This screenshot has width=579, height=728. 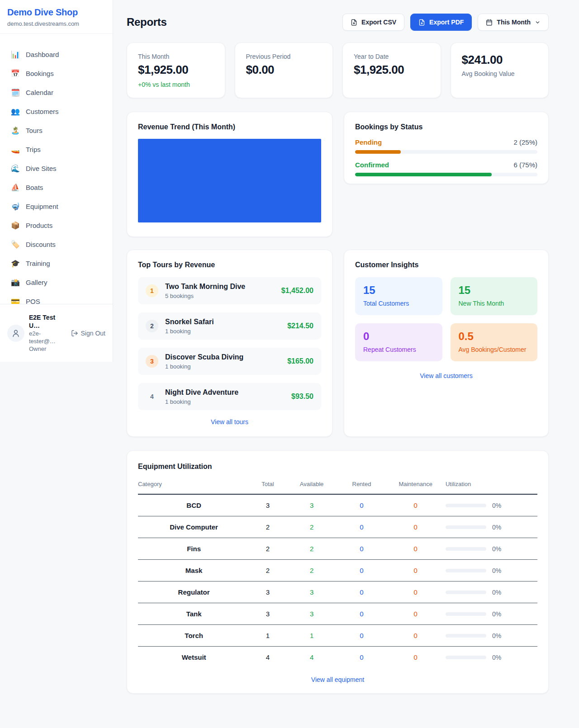 I want to click on tour-revenue: $1,452.00, so click(x=298, y=291).